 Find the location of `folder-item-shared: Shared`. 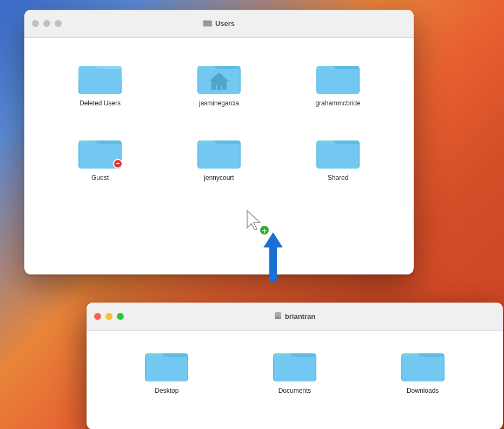

folder-item-shared: Shared is located at coordinates (338, 158).